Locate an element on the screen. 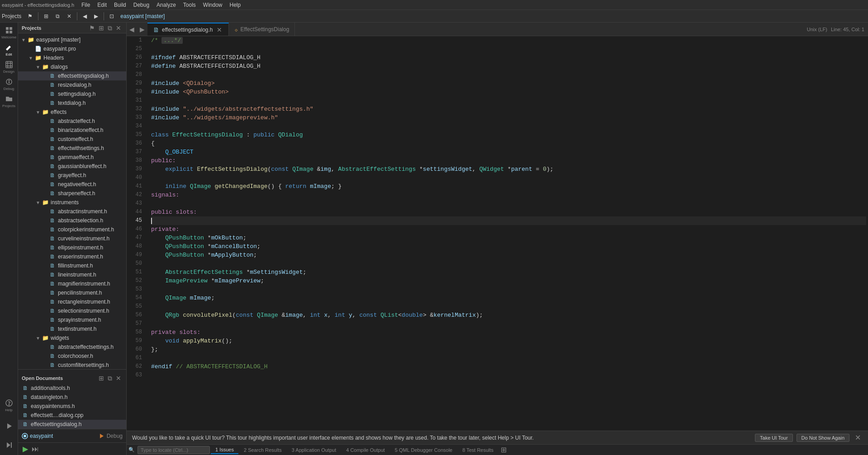 The width and height of the screenshot is (868, 455). toolbar-filter-btn: ⚑ is located at coordinates (30, 16).